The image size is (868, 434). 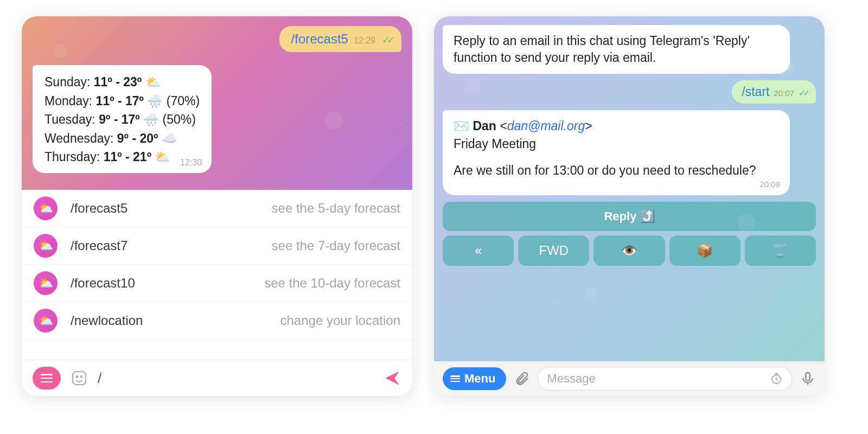 I want to click on envelope-icon: ✉️, so click(x=461, y=126).